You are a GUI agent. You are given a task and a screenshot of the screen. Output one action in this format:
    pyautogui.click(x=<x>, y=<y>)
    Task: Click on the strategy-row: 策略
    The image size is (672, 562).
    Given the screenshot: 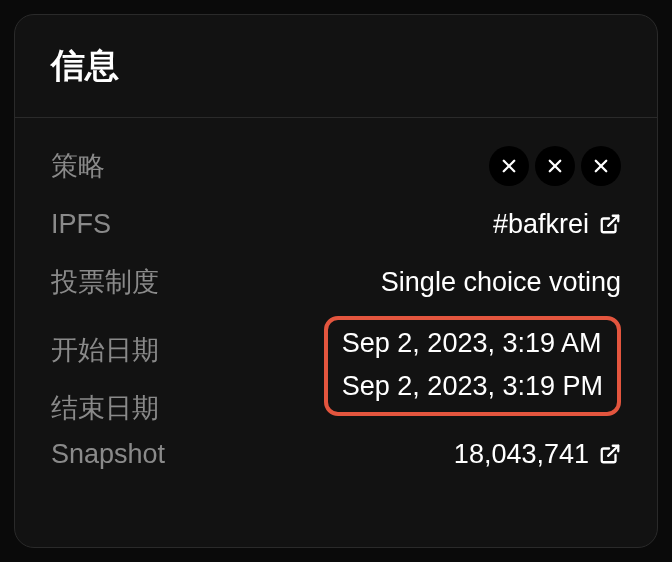 What is the action you would take?
    pyautogui.click(x=336, y=166)
    